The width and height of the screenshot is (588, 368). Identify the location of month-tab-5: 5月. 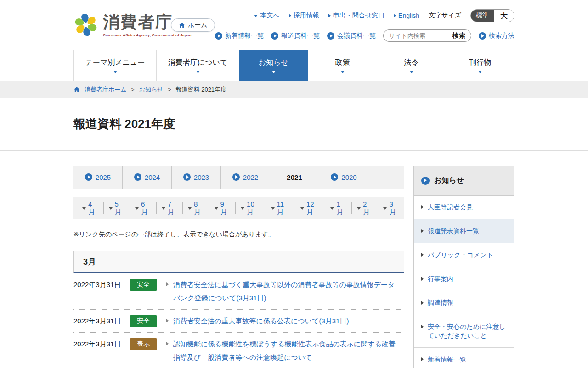
(117, 208).